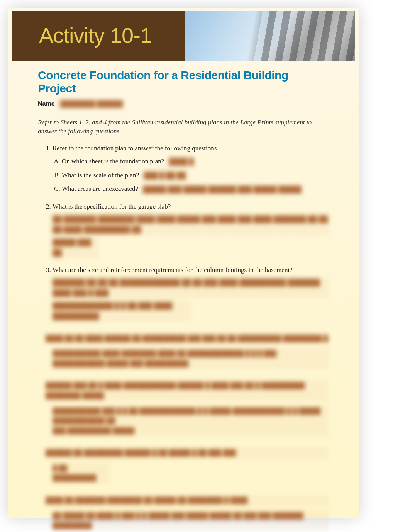 The width and height of the screenshot is (410, 532). I want to click on question-3-text: What are the size and reinforcement requ…, so click(173, 270).